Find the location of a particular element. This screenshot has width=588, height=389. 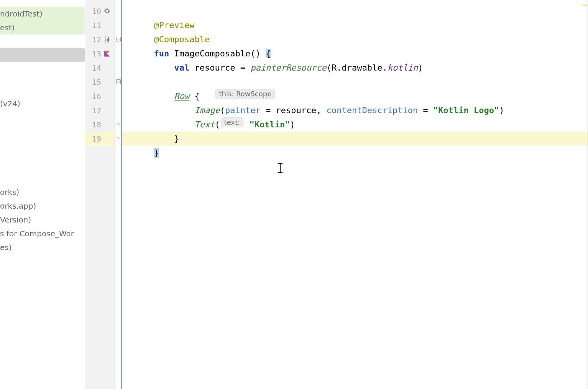

warning-marker is located at coordinates (585, 5).